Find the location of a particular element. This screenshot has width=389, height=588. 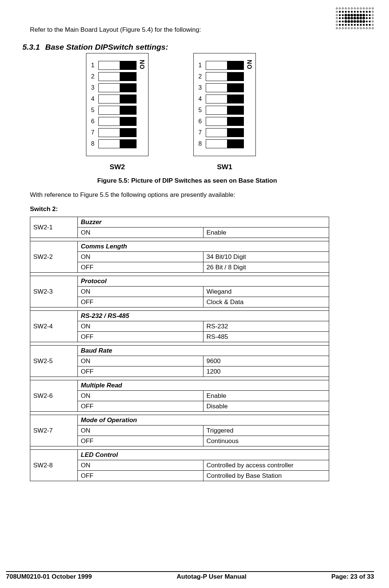

switch-id-cell: SW2-3 is located at coordinates (54, 292).